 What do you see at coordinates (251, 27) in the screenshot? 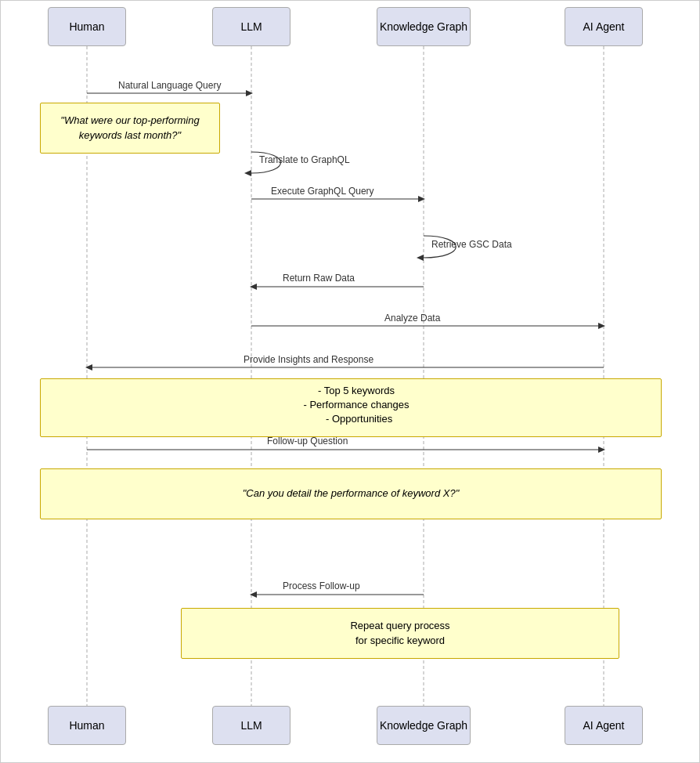
I see `header-llm: LLM` at bounding box center [251, 27].